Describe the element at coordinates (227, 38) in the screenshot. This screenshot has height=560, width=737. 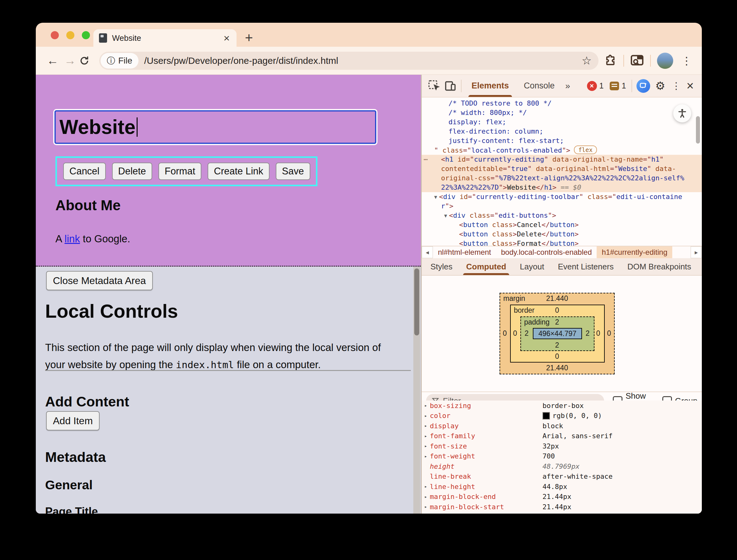
I see `tab-close-icon: ×` at that location.